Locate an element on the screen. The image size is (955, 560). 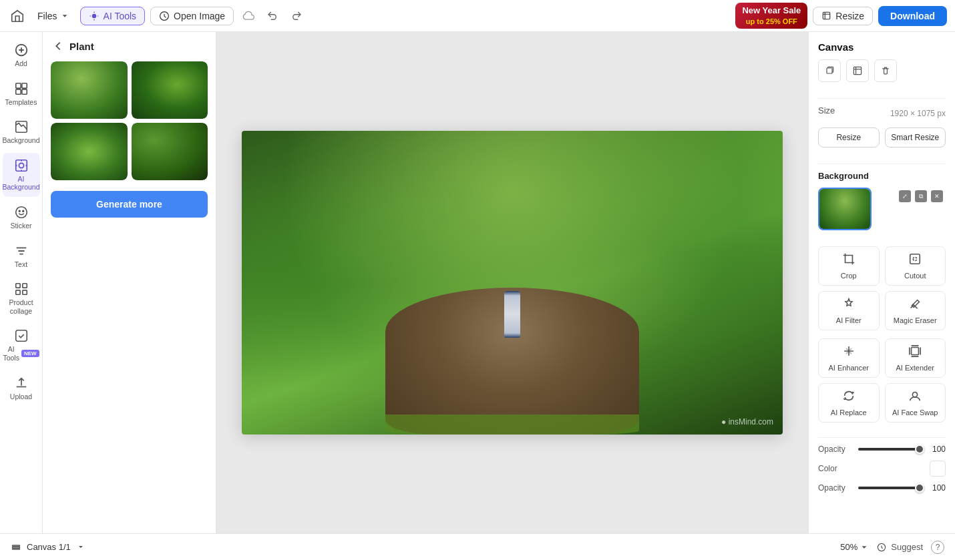
tool-cutout: Cutout is located at coordinates (916, 266).